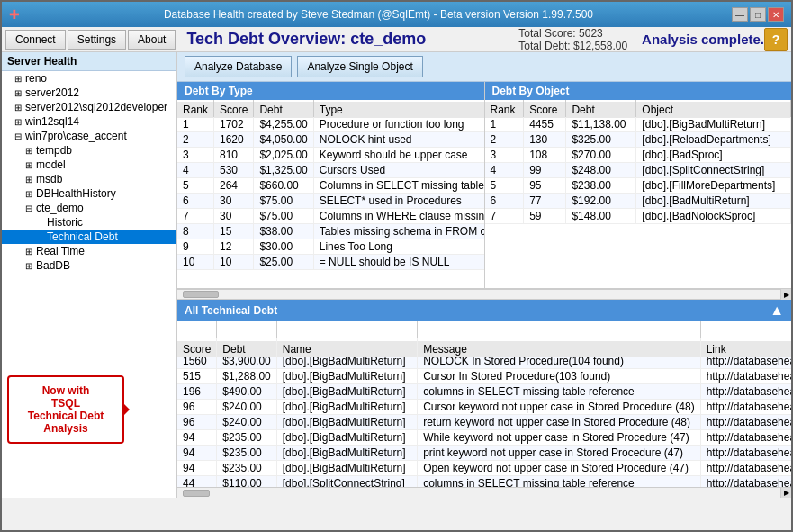 Image resolution: width=793 pixels, height=532 pixels. What do you see at coordinates (284, 124) in the screenshot?
I see `table-cell: $4,255.00` at bounding box center [284, 124].